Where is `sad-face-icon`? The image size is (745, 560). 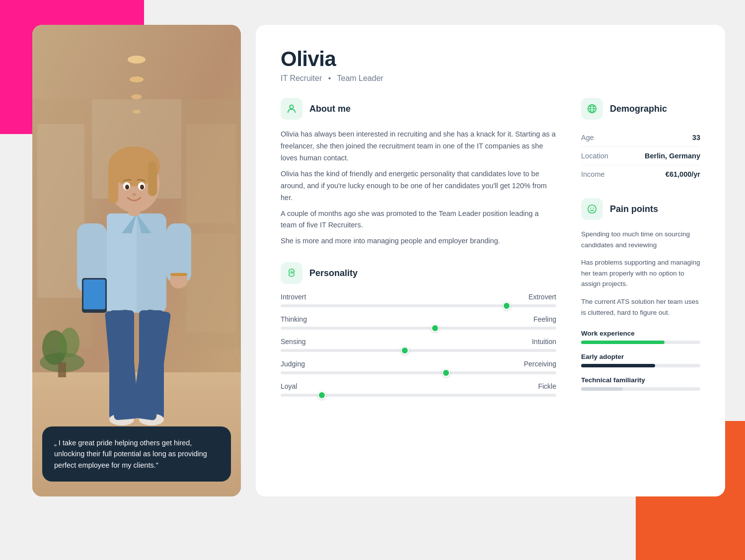
sad-face-icon is located at coordinates (592, 209).